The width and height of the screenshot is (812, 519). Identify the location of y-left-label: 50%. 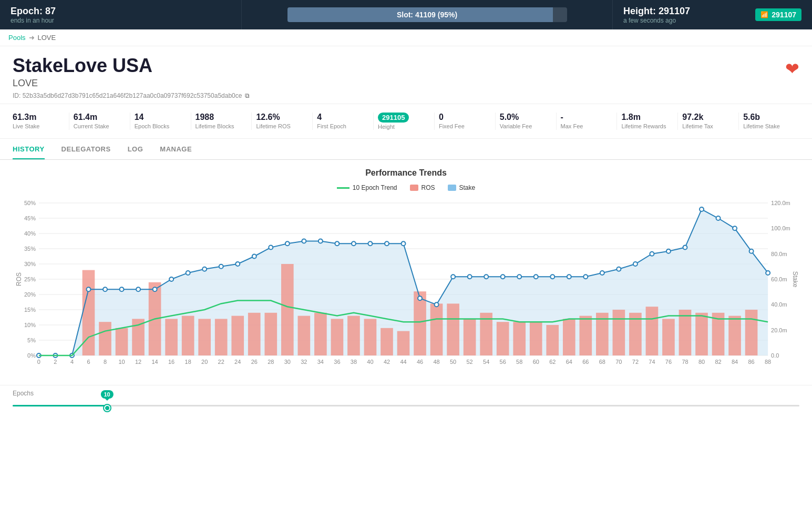
(30, 203).